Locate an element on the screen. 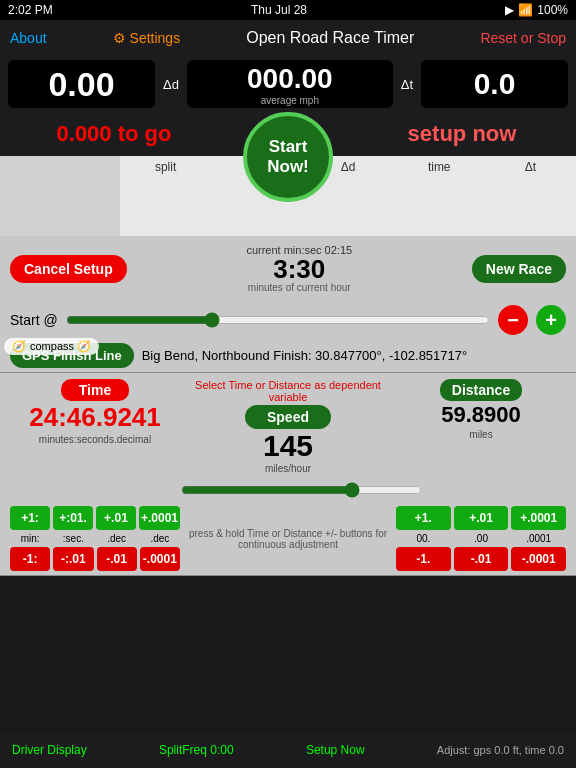 Image resolution: width=576 pixels, height=768 pixels. dist-adj-n1-button: -1. is located at coordinates (424, 559).